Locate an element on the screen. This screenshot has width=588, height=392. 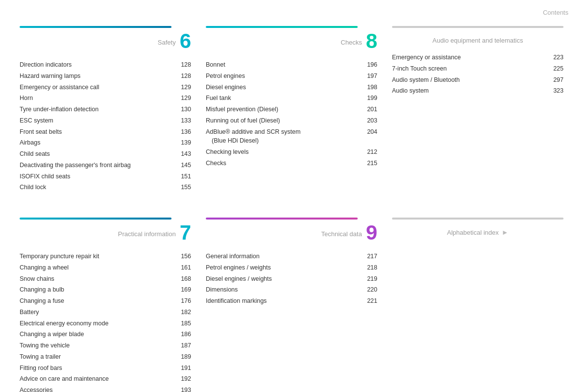
list-item: AdBlue® additive and SCR system(Blue HDi… is located at coordinates (292, 137).